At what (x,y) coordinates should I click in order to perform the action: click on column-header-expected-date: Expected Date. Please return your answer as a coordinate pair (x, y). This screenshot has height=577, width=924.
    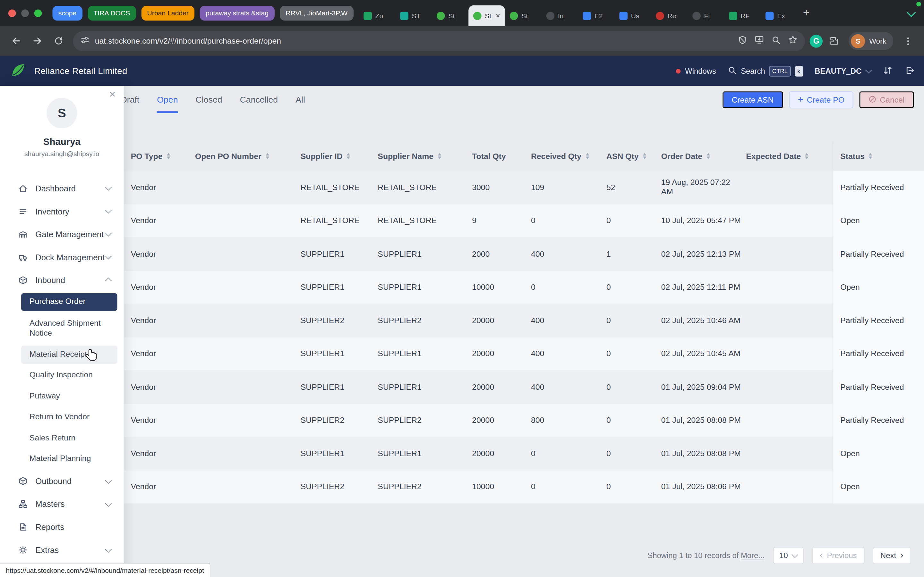
    Looking at the image, I should click on (786, 156).